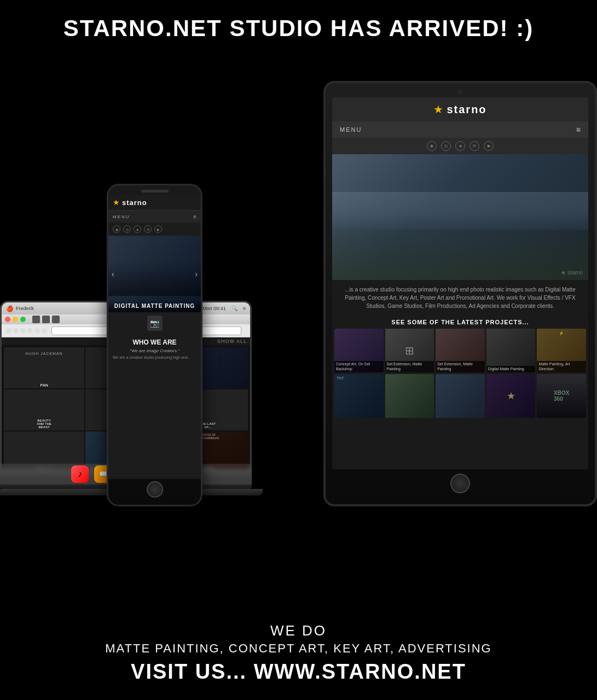 The width and height of the screenshot is (597, 700). Describe the element at coordinates (460, 146) in the screenshot. I see `tablet-icons-row: ◉ ◎ ◈ ✉ ▶` at that location.